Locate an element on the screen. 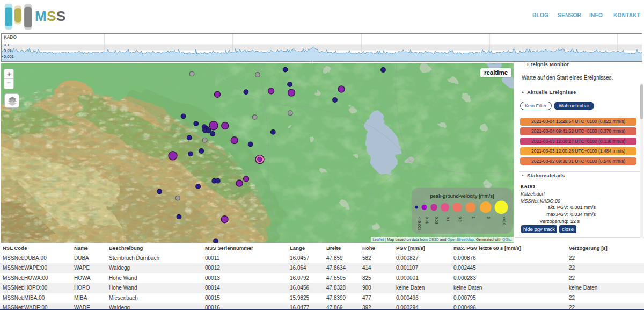 The image size is (644, 310). svg-text: peak-ground-velocity [mm/s] is located at coordinates (462, 196).